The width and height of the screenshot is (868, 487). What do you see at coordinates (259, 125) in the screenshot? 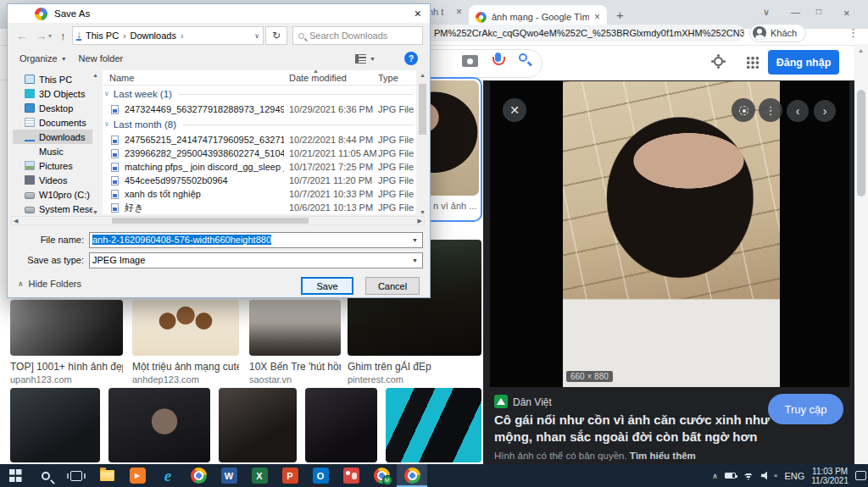
I see `group-header: ∨ Last month (8)` at bounding box center [259, 125].